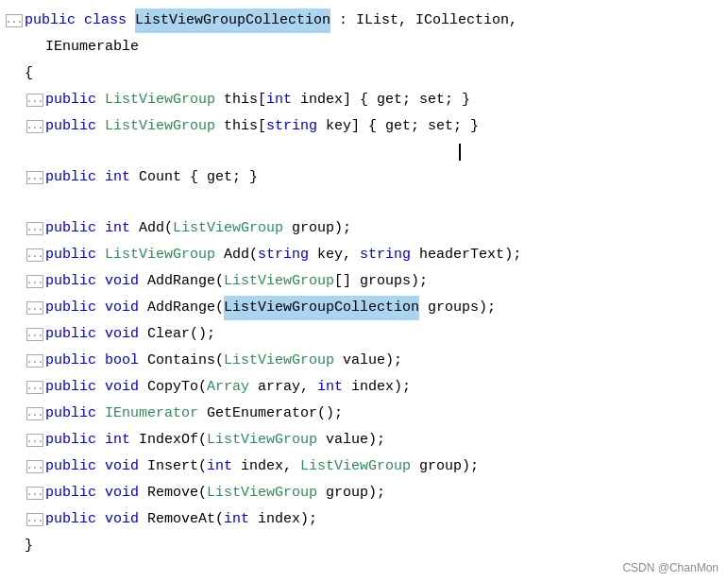 The height and width of the screenshot is (582, 728). Describe the element at coordinates (460, 152) in the screenshot. I see `text-cursor` at that location.